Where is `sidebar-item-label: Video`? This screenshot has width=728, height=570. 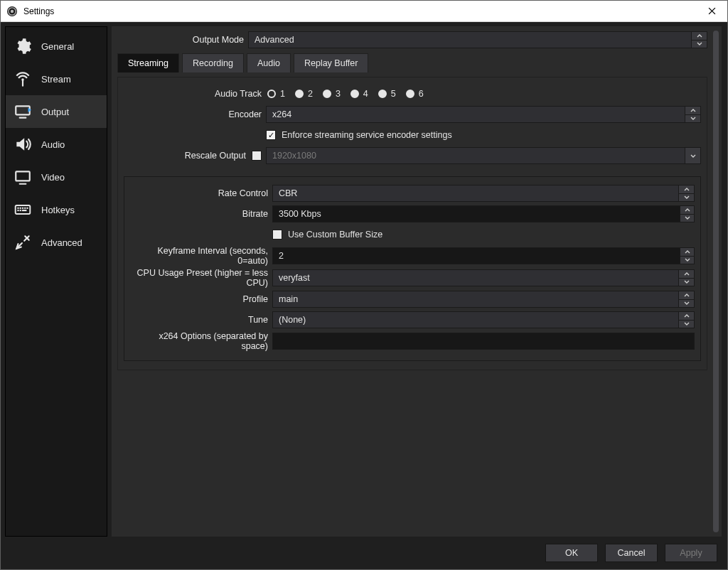
sidebar-item-label: Video is located at coordinates (53, 178).